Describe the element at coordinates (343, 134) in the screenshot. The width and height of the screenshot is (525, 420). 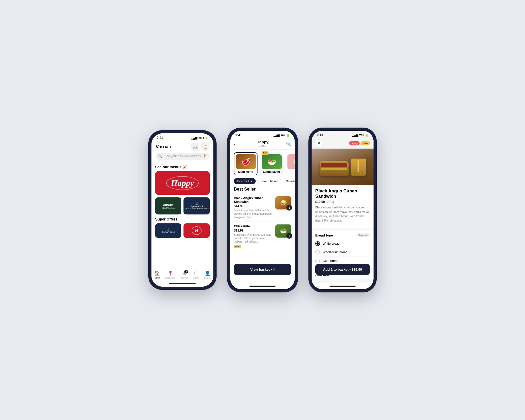
I see `status-bar-3: 9:41 ▂▄▆ WiF 🔋` at that location.